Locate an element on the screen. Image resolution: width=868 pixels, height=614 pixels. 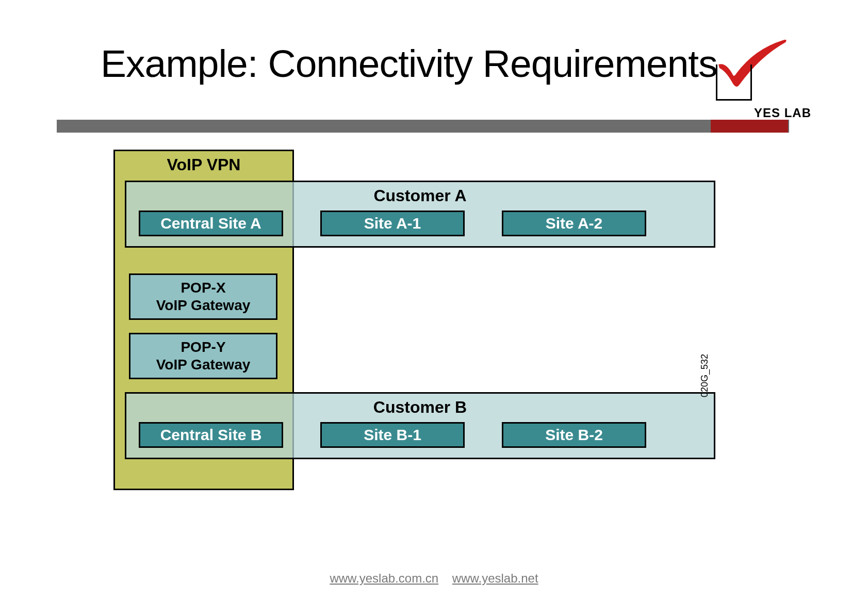
central-site-b: Central Site B is located at coordinates (211, 435).